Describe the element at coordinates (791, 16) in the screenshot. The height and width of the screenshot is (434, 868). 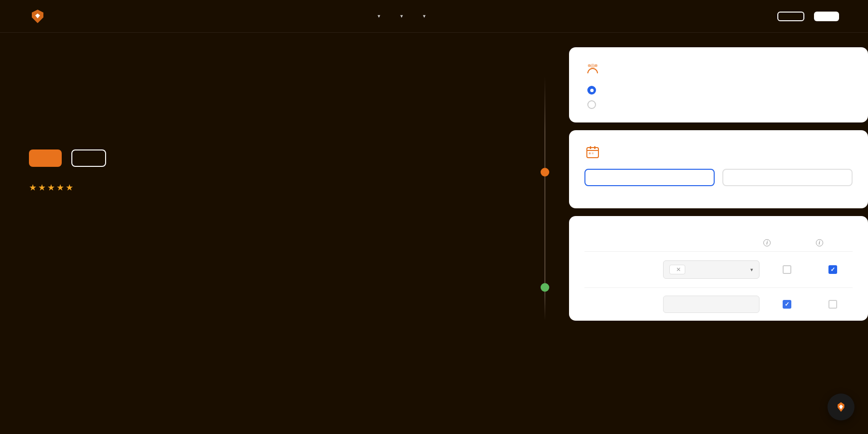
I see `login-button` at that location.